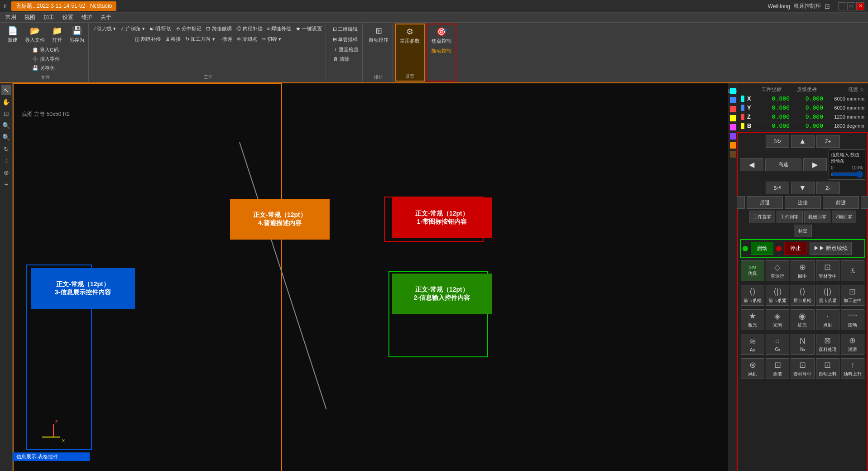 The width and height of the screenshot is (868, 471). I want to click on btn-vertical-check: ⊥ 重直检查, so click(346, 50).